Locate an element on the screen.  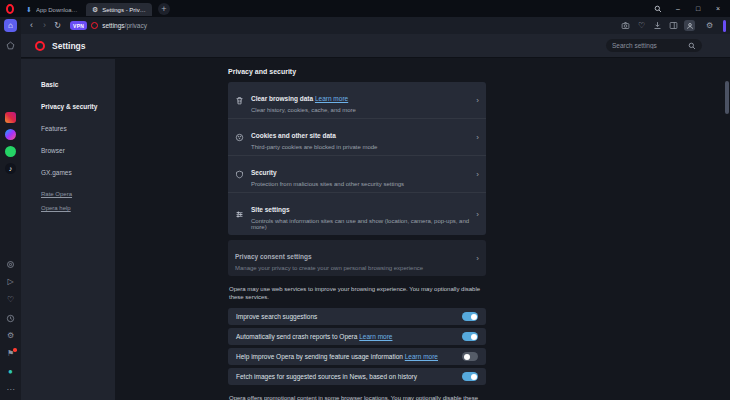
player-icon: ▷ is located at coordinates (11, 282).